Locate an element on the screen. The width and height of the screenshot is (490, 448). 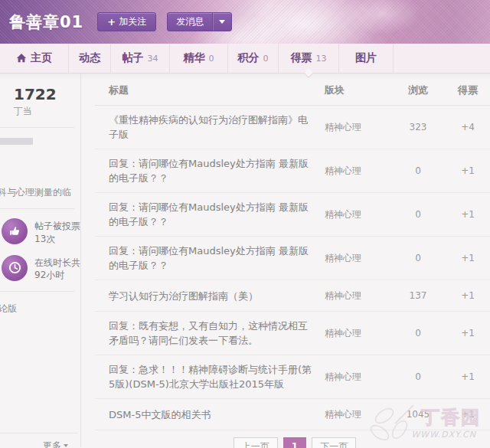
col-title: 标题 is located at coordinates (217, 90).